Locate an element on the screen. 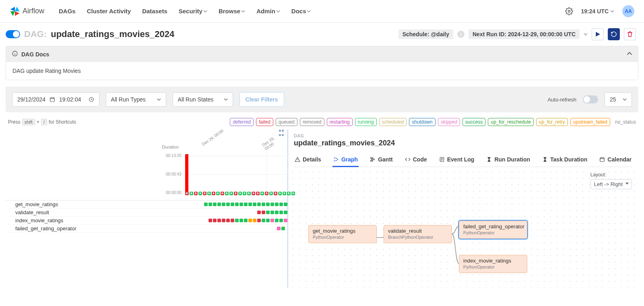 The height and width of the screenshot is (306, 644). delete-dag-button is located at coordinates (630, 34).